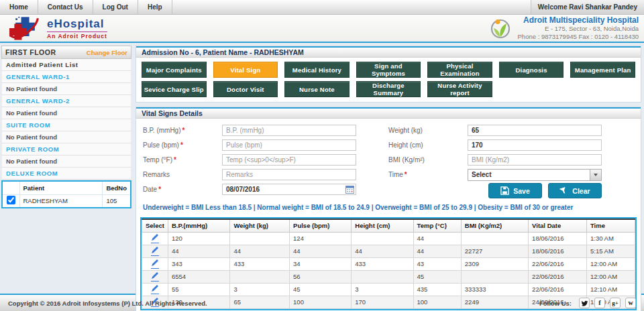 Image resolution: width=644 pixels, height=311 pixels. What do you see at coordinates (350, 190) in the screenshot?
I see `calendar-icon` at bounding box center [350, 190].